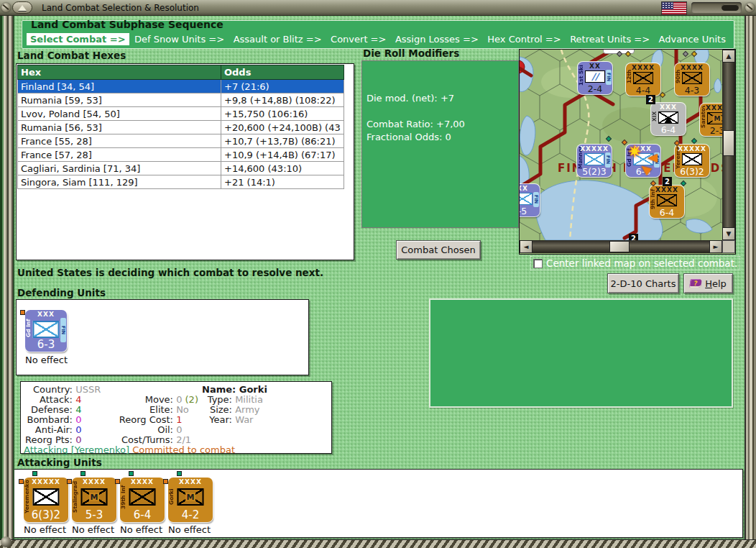  Describe the element at coordinates (643, 91) in the screenshot. I see `unit-combat-value: 4-4` at that location.